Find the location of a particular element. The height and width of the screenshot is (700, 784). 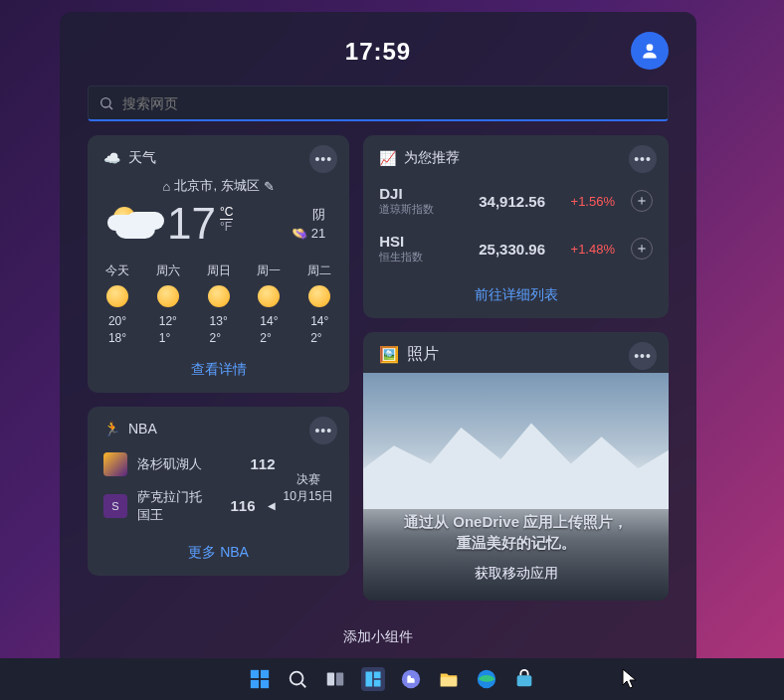

store-button is located at coordinates (524, 679).